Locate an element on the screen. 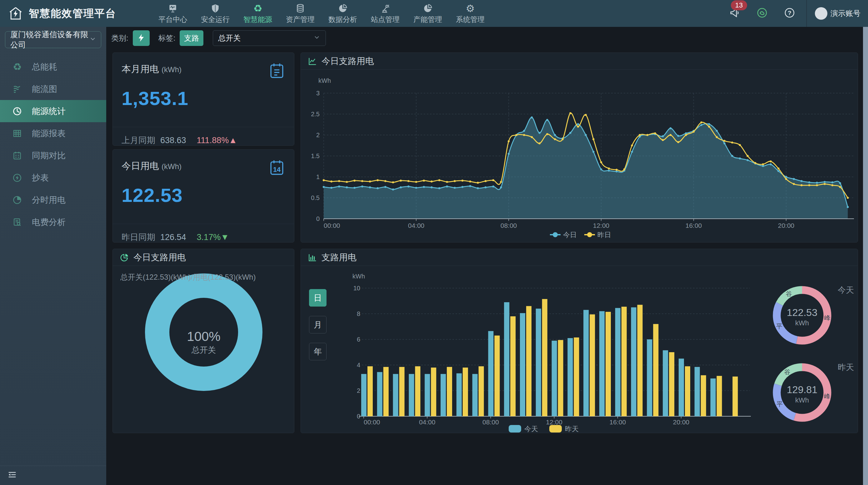  bar-chart-legend: 今天昨天 is located at coordinates (544, 429).